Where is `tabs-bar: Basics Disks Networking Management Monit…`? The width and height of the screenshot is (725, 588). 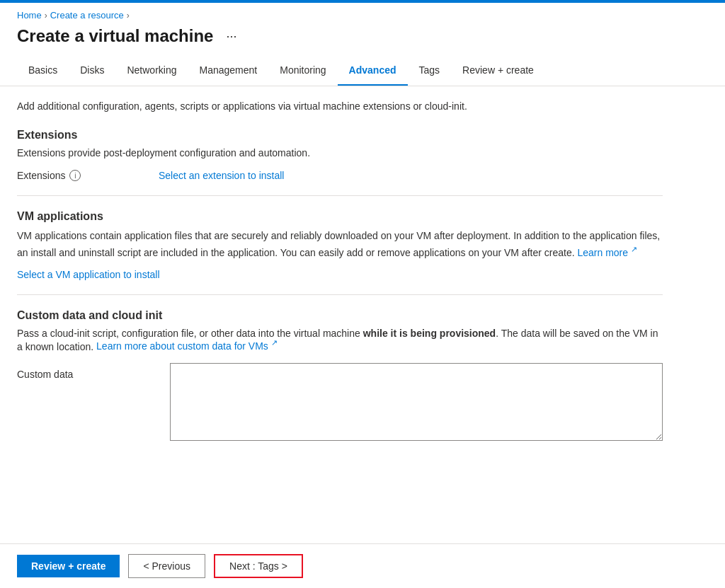 tabs-bar: Basics Disks Networking Management Monit… is located at coordinates (362, 72).